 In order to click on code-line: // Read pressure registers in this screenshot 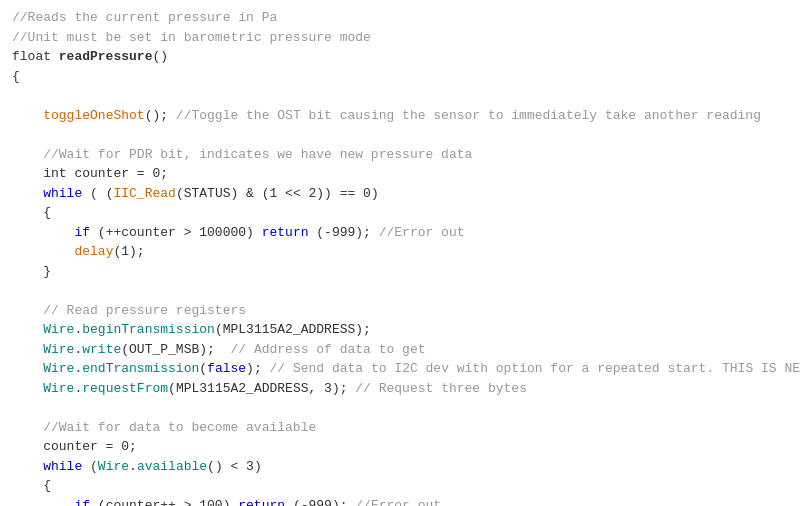, I will do `click(400, 311)`.